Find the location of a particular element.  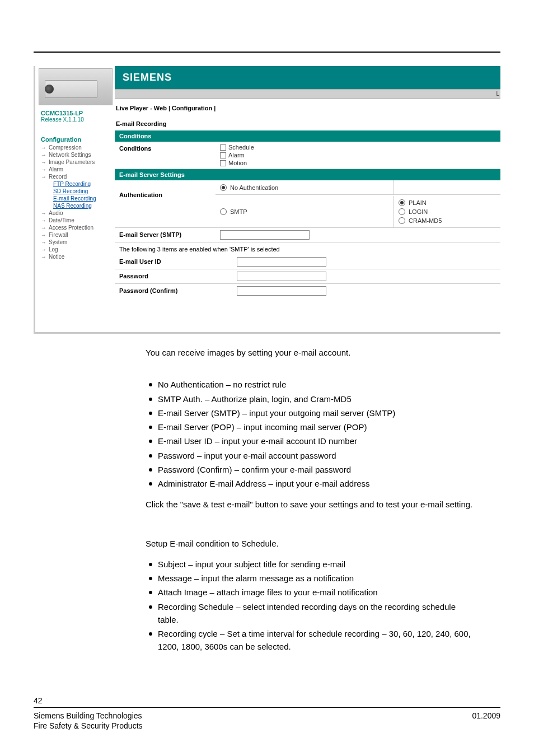

conditions-bar: Conditions is located at coordinates (308, 136).